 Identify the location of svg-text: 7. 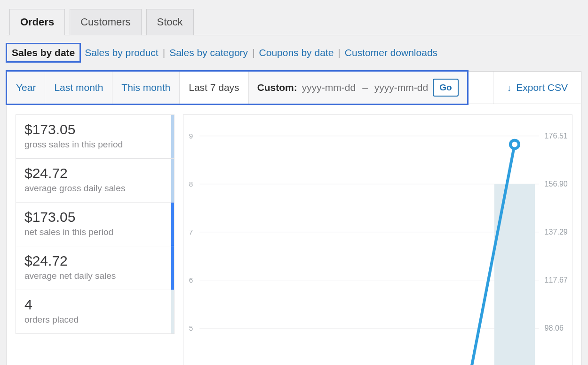
(191, 232).